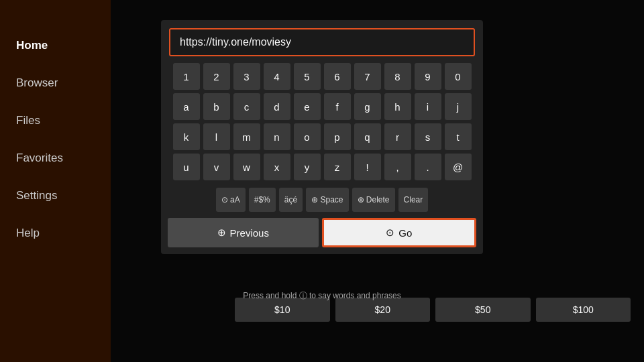  Describe the element at coordinates (55, 83) in the screenshot. I see `sidebar-item-browser: Browser` at that location.